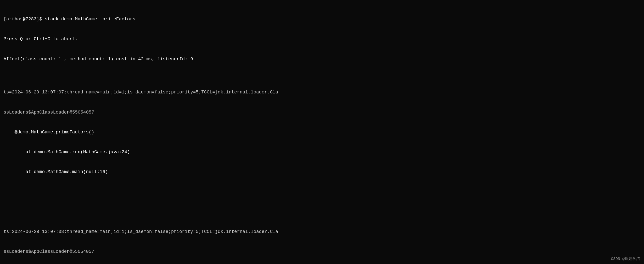 The width and height of the screenshot is (644, 264). What do you see at coordinates (322, 172) in the screenshot?
I see `at-line-1-2: at demo.MathGame.main(null:16)` at bounding box center [322, 172].